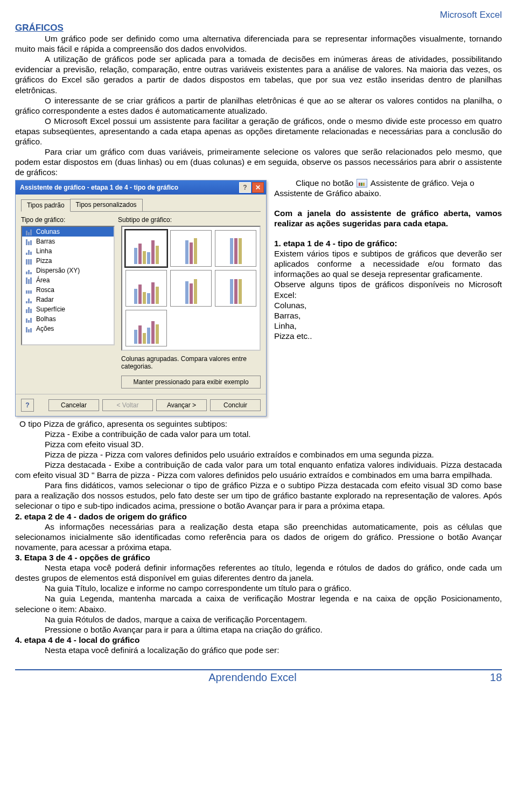 Image resolution: width=517 pixels, height=812 pixels. What do you see at coordinates (68, 261) in the screenshot?
I see `list-item: Pizza` at bounding box center [68, 261].